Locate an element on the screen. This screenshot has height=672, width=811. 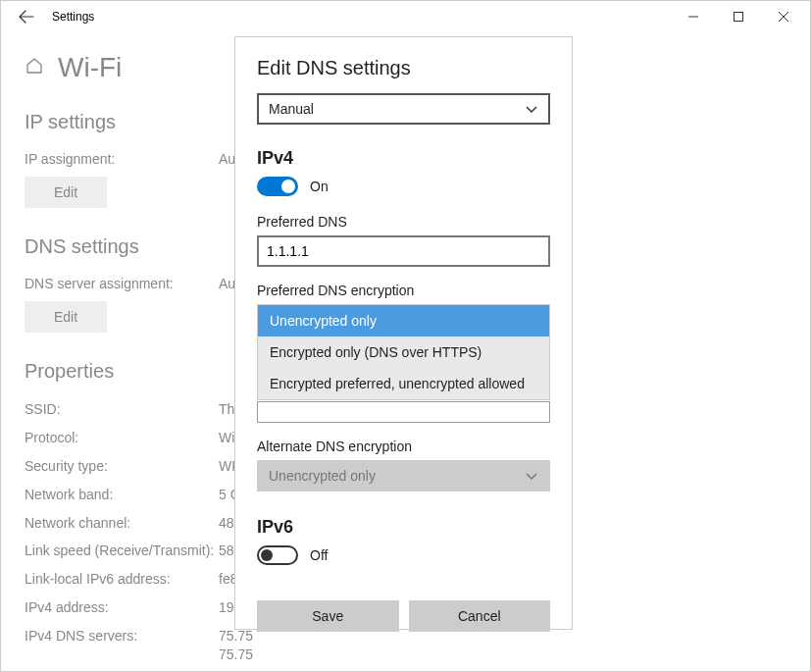
dns-edit-button: Edit is located at coordinates (66, 317).